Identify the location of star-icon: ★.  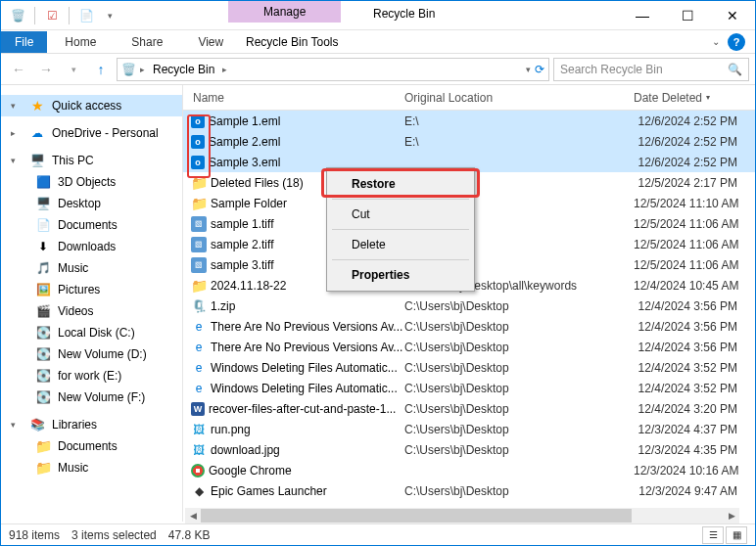
(37, 106).